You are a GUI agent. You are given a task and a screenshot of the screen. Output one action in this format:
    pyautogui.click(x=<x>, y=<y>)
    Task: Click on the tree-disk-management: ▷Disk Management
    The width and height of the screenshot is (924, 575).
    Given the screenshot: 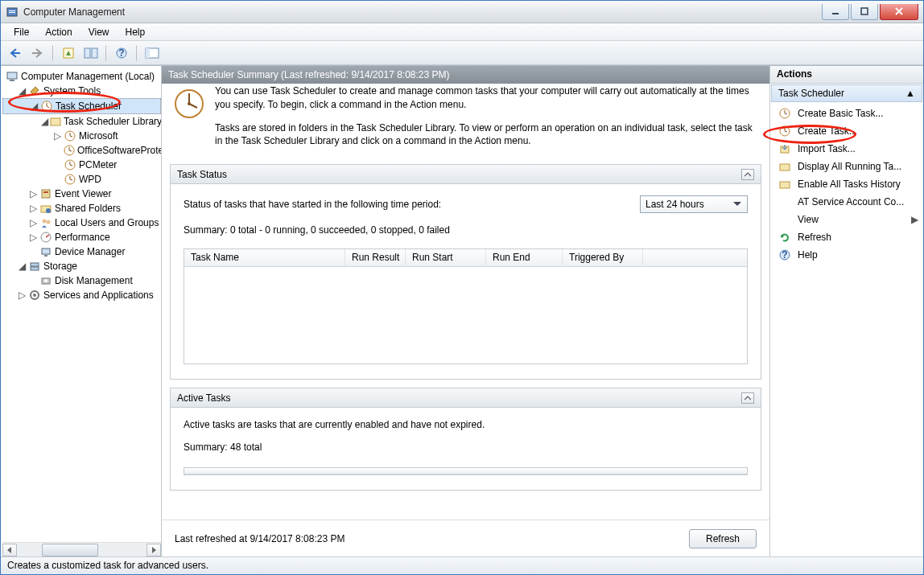 What is the action you would take?
    pyautogui.click(x=82, y=281)
    